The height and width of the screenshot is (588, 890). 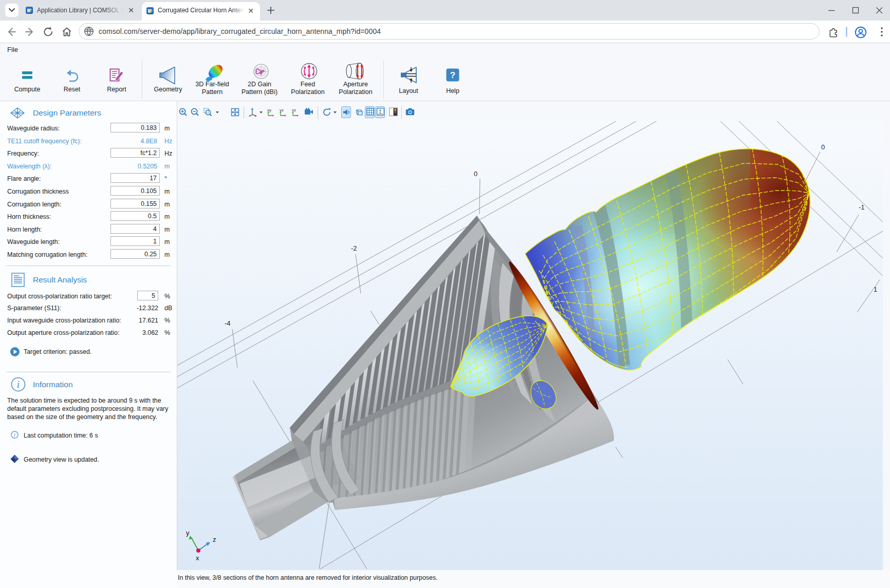 I want to click on svg-text: -4, so click(x=228, y=324).